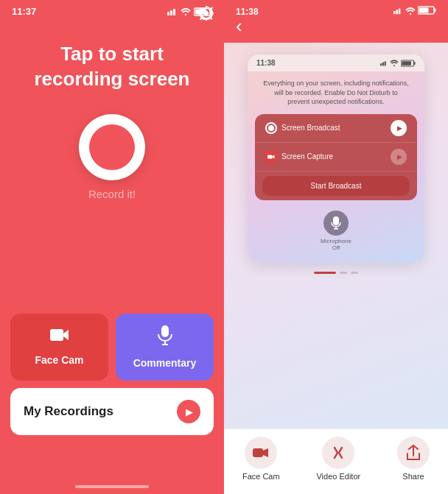 The image size is (448, 494). Describe the element at coordinates (112, 487) in the screenshot. I see `home-indicator-left` at that location.